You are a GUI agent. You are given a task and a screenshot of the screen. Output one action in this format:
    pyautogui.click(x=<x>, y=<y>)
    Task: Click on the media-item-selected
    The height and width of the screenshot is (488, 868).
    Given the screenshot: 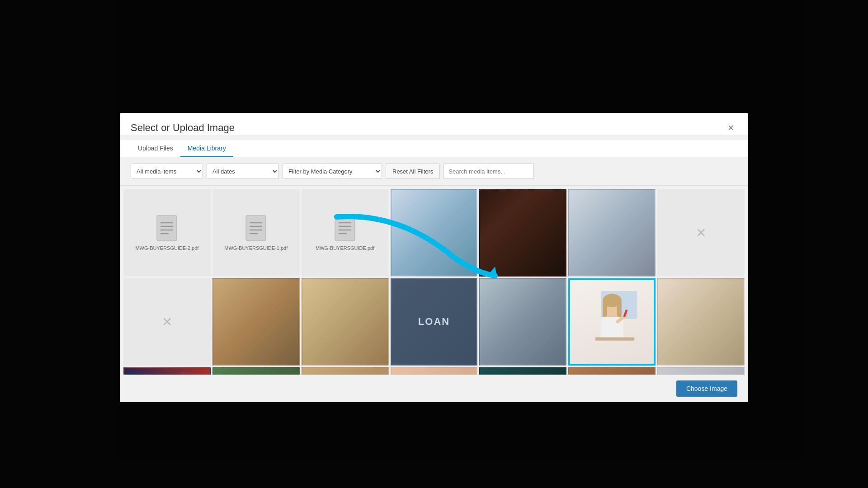 What is the action you would take?
    pyautogui.click(x=612, y=322)
    